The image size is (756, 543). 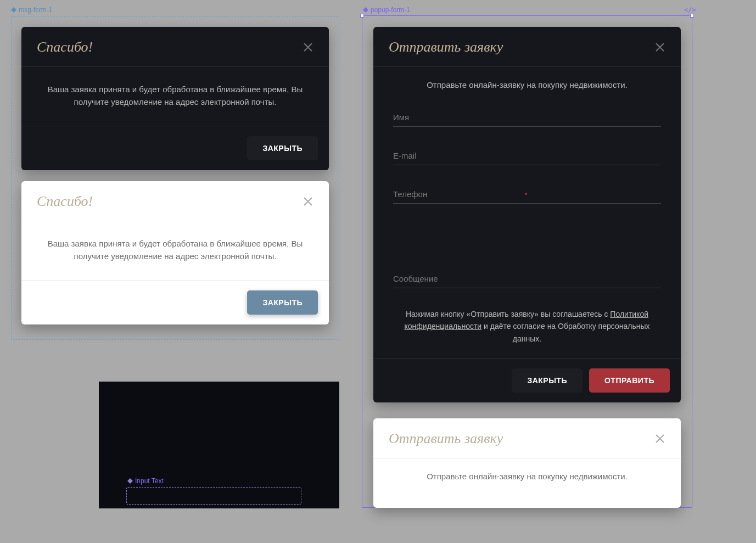 I want to click on input-text-outline, so click(x=214, y=496).